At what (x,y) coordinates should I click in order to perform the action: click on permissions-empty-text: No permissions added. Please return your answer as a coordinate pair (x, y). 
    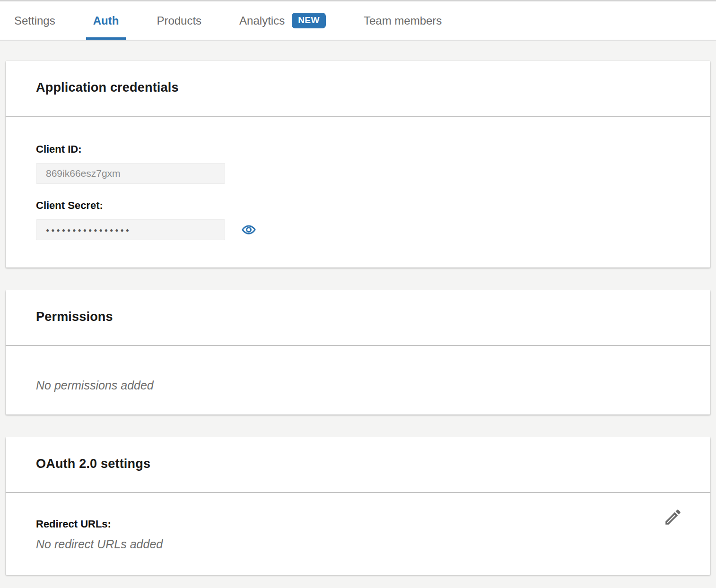
    Looking at the image, I should click on (358, 386).